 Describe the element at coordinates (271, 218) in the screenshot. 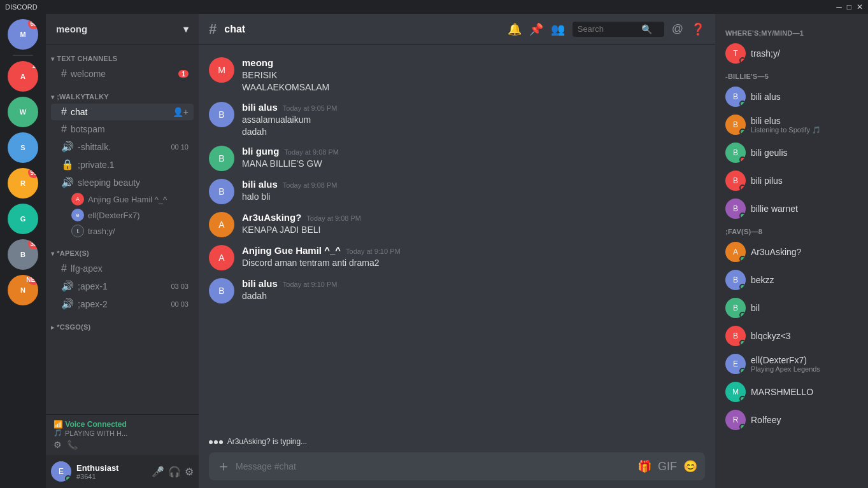

I see `message-author: Ar3uAsking?` at that location.